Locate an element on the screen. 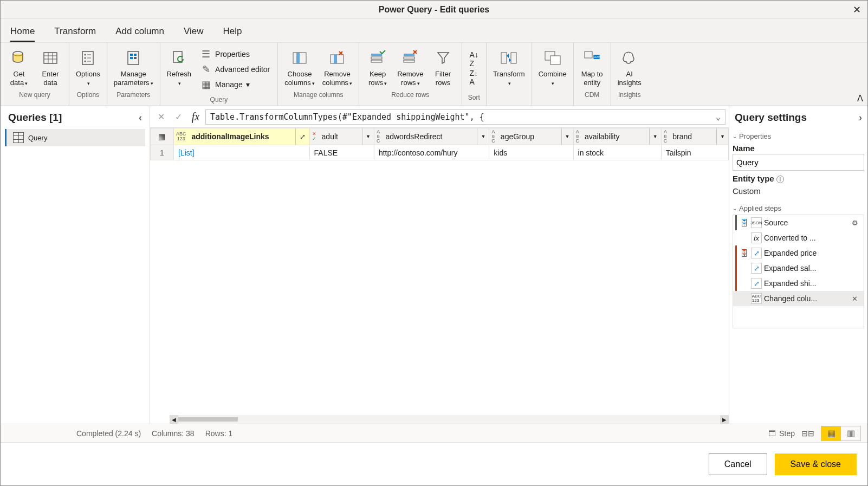  group-label-reduce-rows: Reduce rows is located at coordinates (410, 95).